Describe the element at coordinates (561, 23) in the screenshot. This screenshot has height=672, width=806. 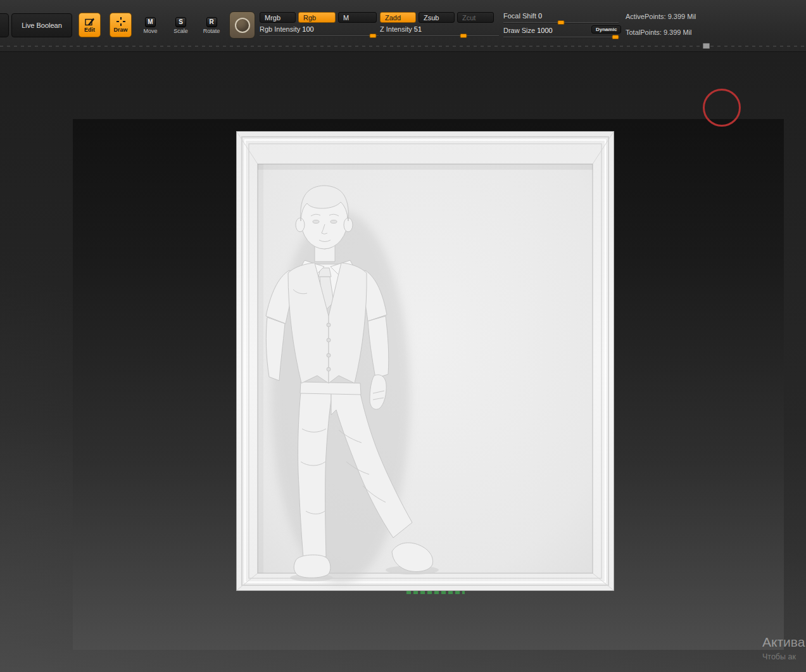
I see `focal-shift-track` at that location.